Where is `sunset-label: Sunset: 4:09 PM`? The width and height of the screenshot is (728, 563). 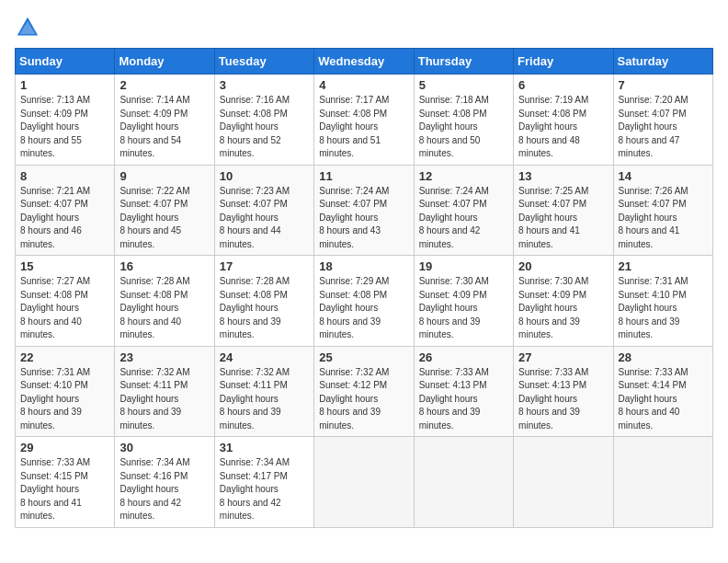
sunset-label: Sunset: 4:09 PM is located at coordinates (552, 294).